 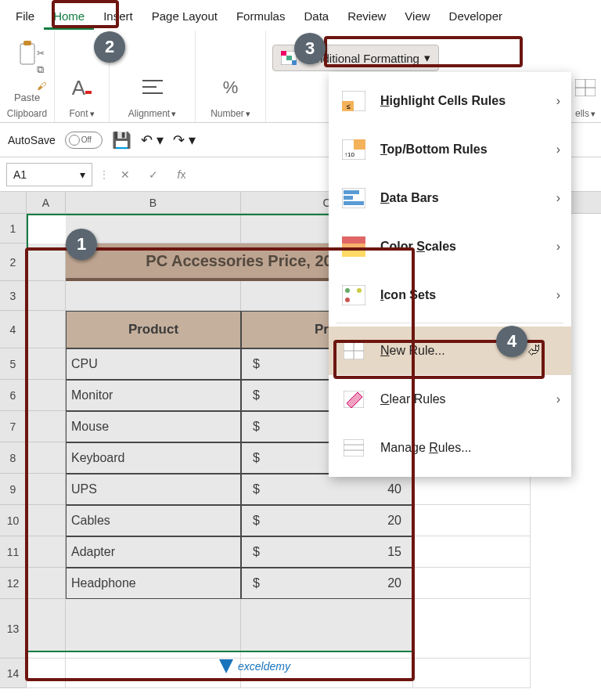 What do you see at coordinates (327, 489) in the screenshot?
I see `cell-price: $40` at bounding box center [327, 489].